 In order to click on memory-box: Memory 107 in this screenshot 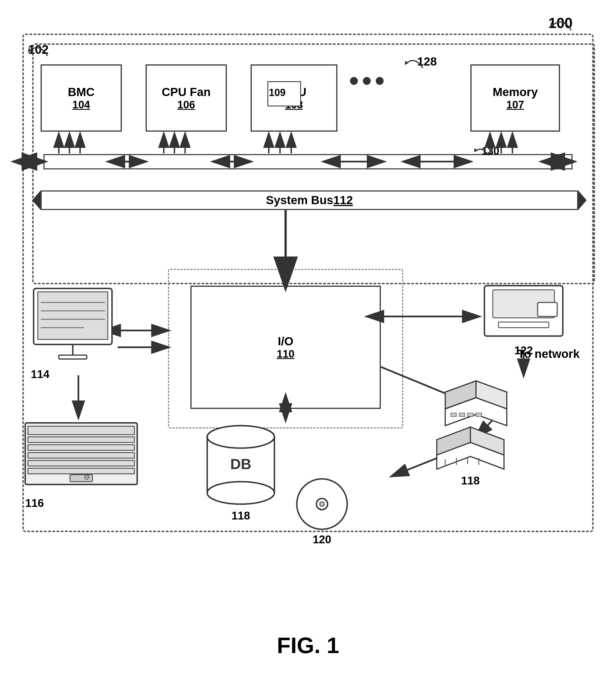, I will do `click(515, 98)`.